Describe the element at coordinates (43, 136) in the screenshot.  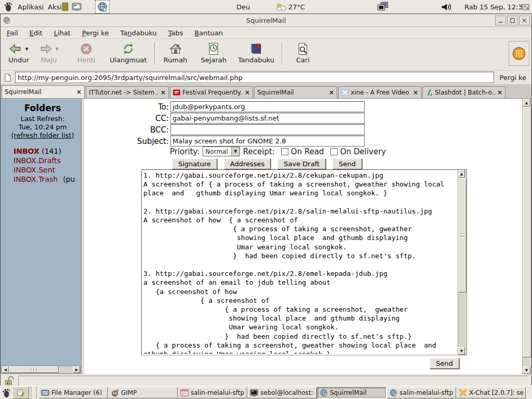
I see `refresh-folder-list-link: (refresh folder list)` at that location.